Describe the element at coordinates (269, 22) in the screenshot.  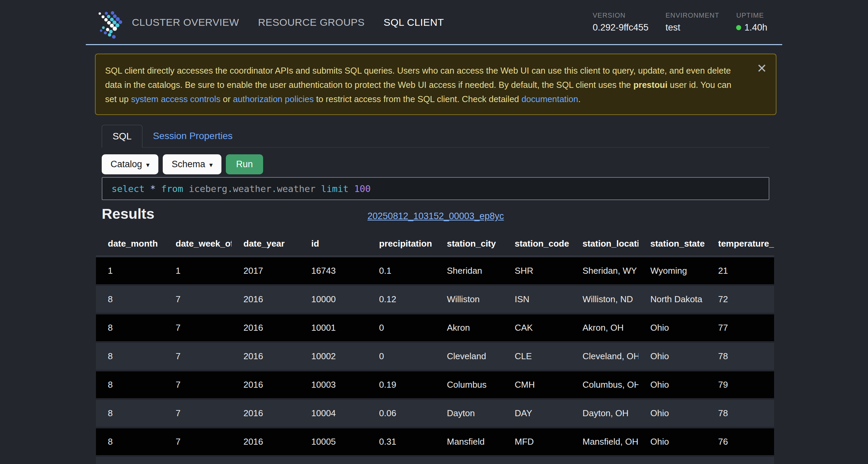
I see `navbar-content: CLUSTER OVERVIEW RESOURCE GROUPS SQL CLI…` at that location.